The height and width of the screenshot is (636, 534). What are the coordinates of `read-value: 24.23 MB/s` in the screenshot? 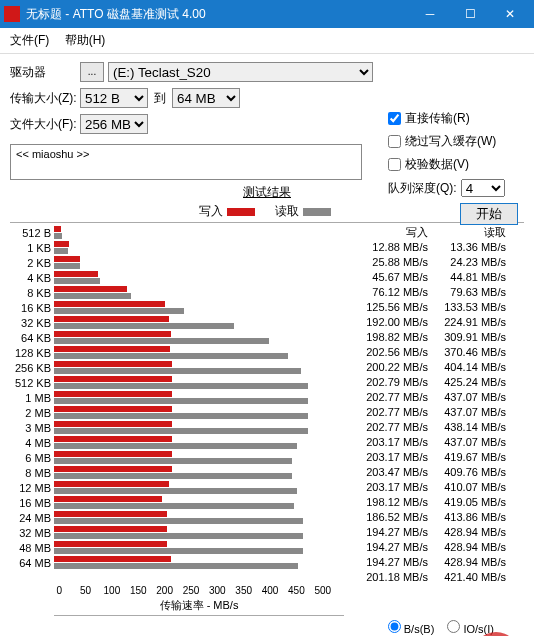 It's located at (467, 262).